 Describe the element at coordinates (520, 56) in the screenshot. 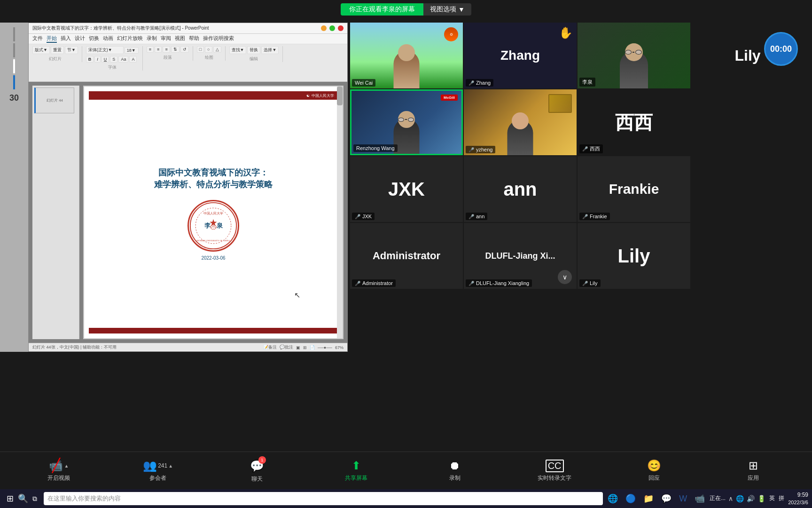

I see `video-cell-zhang: Zhang ✋ 🎤 Zhang` at that location.